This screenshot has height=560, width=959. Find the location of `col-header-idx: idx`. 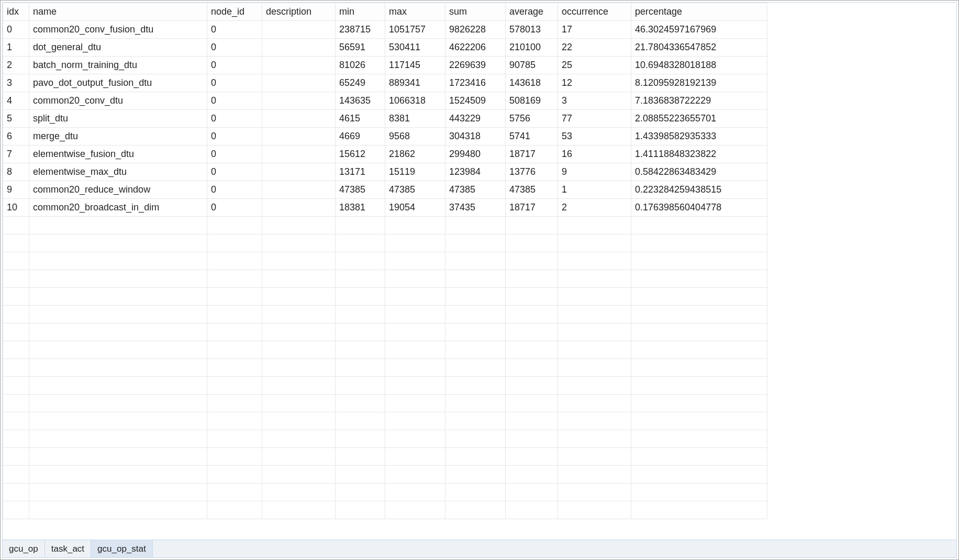

col-header-idx: idx is located at coordinates (16, 12).